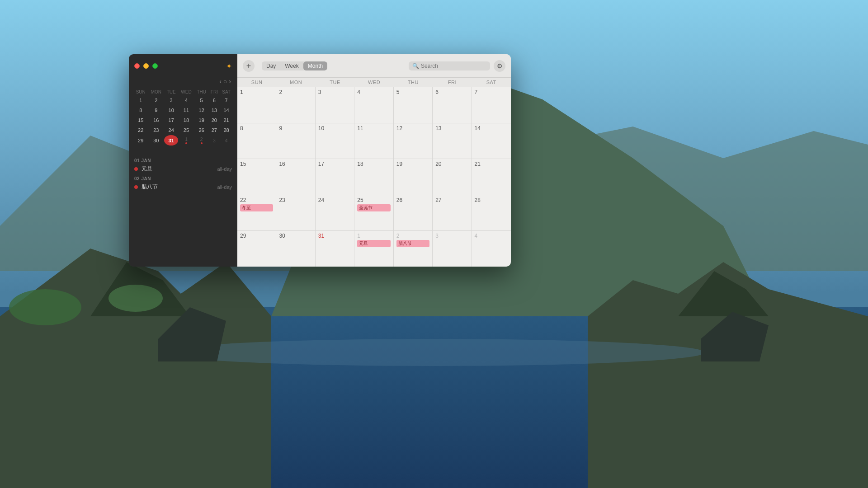  Describe the element at coordinates (183, 66) in the screenshot. I see `sidebar-titlebar: ✦` at that location.